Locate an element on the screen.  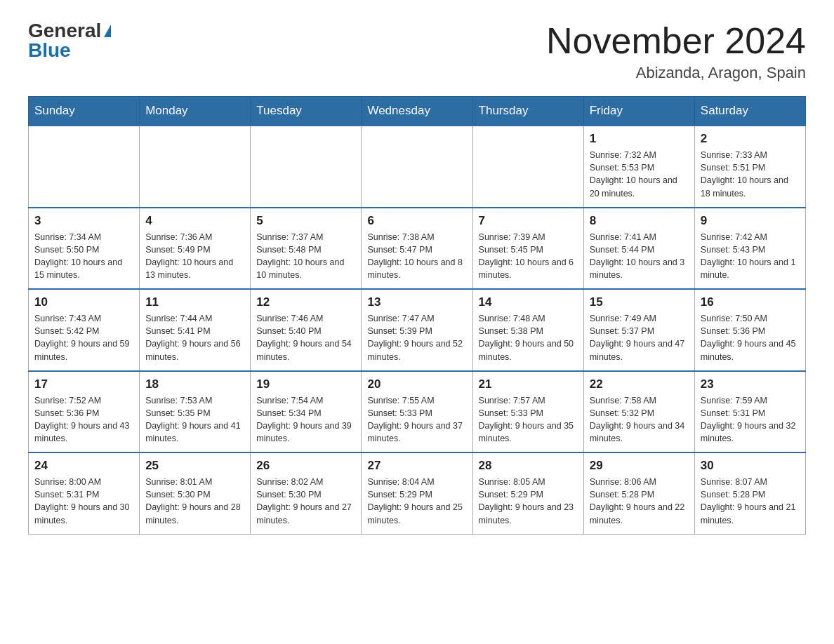
calendar-day-header: Monday is located at coordinates (195, 112).